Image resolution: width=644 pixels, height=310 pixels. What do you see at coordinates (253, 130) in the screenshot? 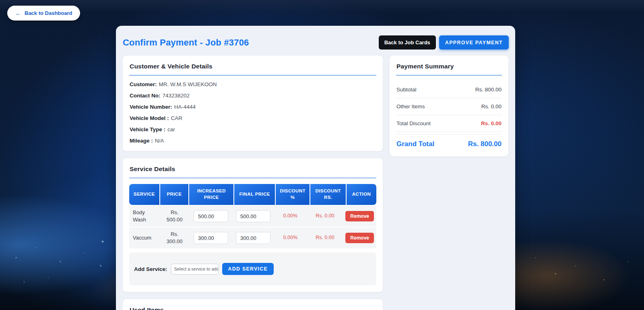
I see `customer-field: Vehicle Type :car` at bounding box center [253, 130].